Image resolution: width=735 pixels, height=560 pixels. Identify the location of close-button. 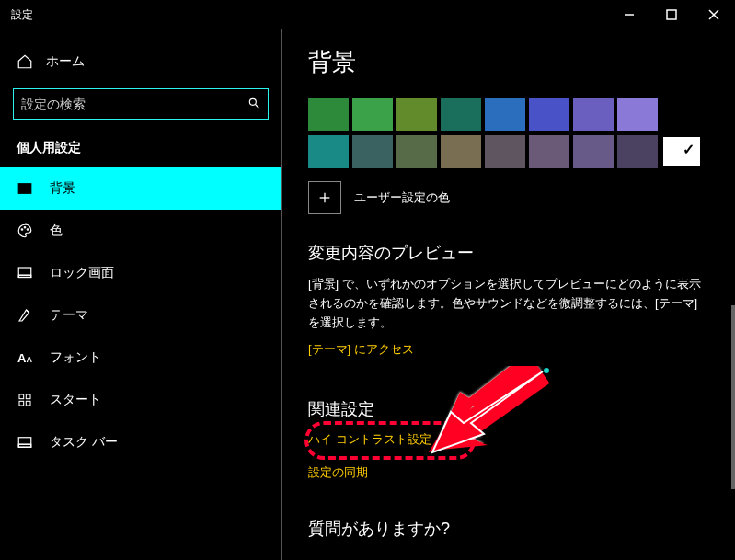
(714, 15).